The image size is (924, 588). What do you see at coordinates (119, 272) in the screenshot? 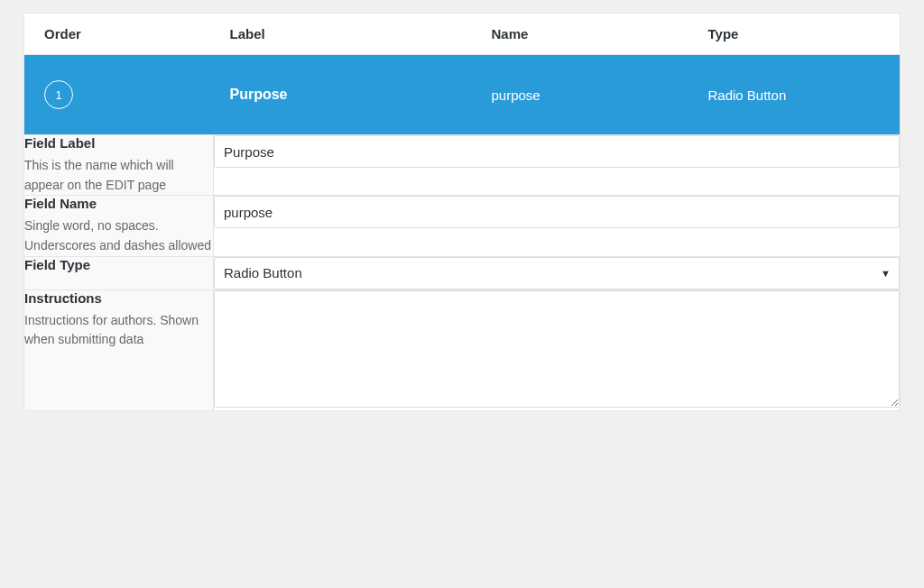
I see `field-type-heading-cell: Field Type` at bounding box center [119, 272].